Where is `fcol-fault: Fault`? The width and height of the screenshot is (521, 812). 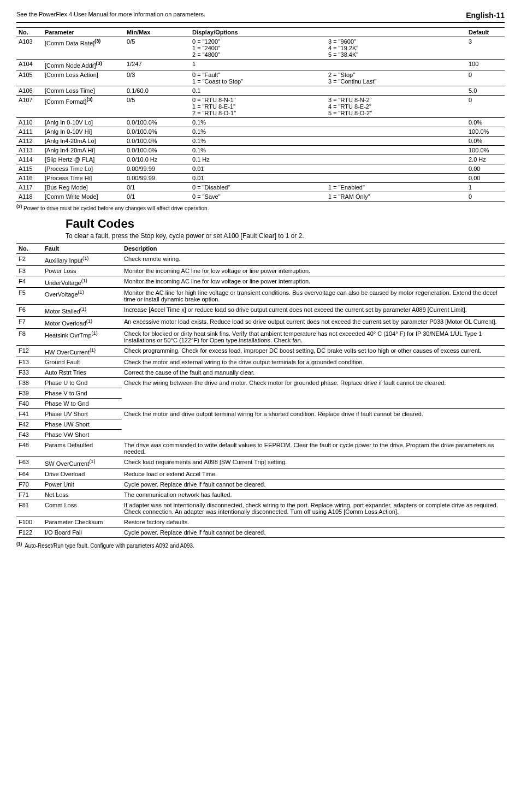
fcol-fault: Fault is located at coordinates (82, 248).